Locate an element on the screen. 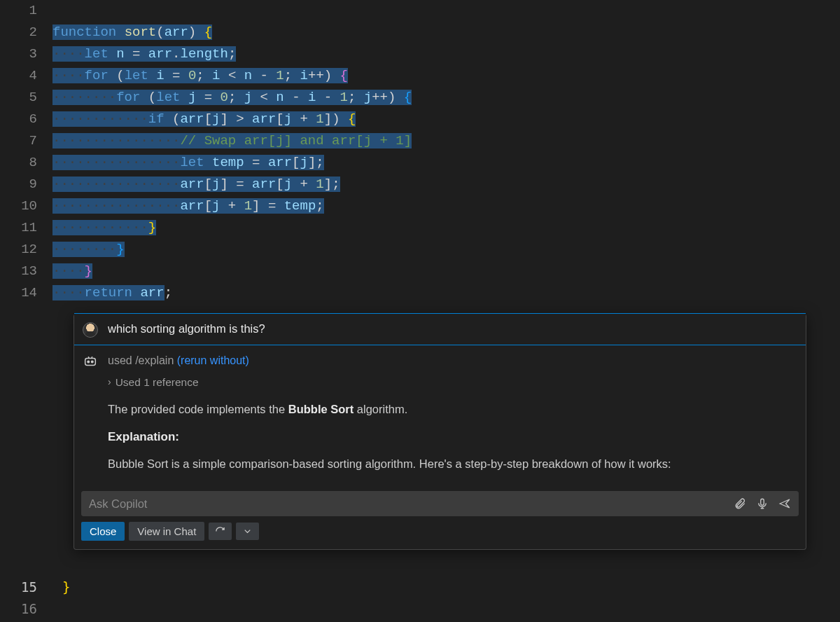 The height and width of the screenshot is (622, 840). chat-actions: Close View in Chat is located at coordinates (440, 535).